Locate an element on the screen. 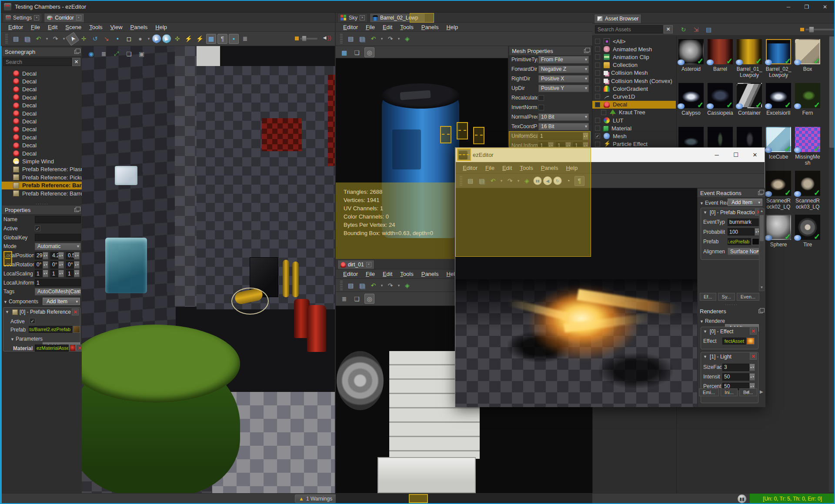  tab-settings: Settings ✕ is located at coordinates (23, 17).